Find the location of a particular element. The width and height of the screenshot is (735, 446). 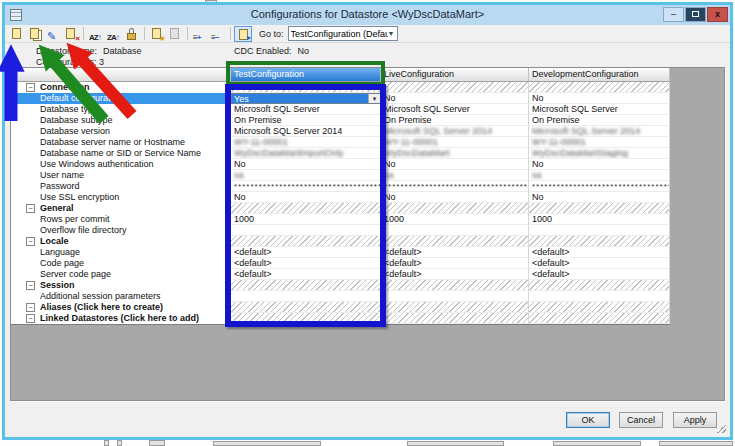

value-cell-developmentconfiguration: On Premise is located at coordinates (600, 120).